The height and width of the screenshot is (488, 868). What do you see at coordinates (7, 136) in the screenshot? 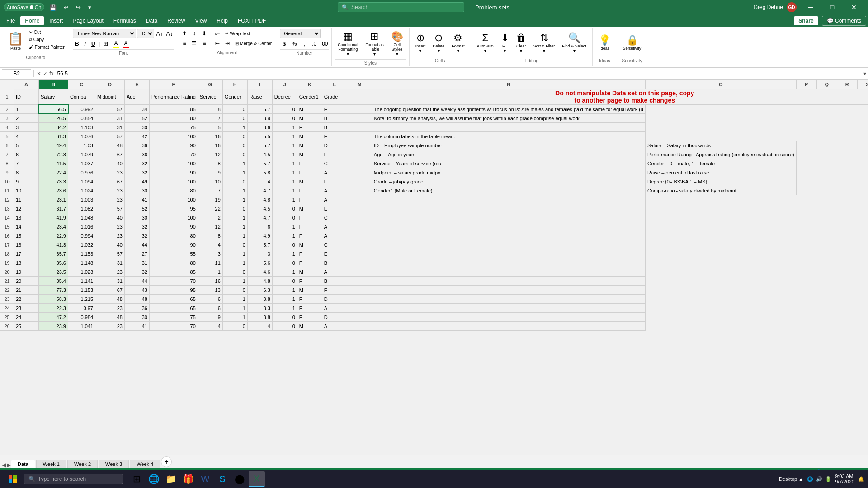
I see `row-num-5: 5` at bounding box center [7, 136].